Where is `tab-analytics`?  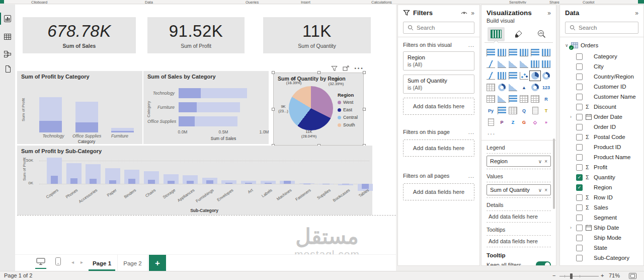 tab-analytics is located at coordinates (541, 34).